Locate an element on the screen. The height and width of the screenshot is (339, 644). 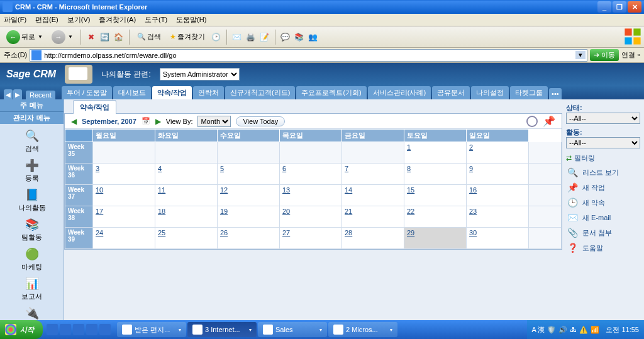
calendar-cell: 11 is located at coordinates (186, 196).